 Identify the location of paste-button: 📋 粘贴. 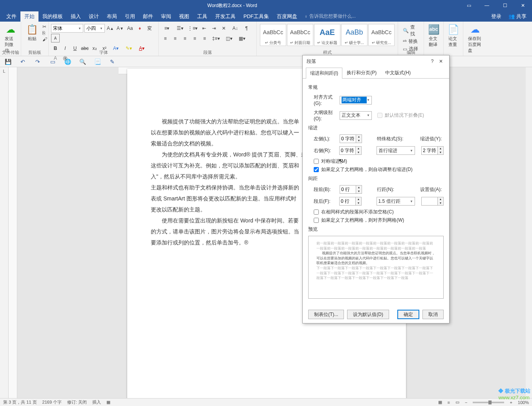
(32, 32).